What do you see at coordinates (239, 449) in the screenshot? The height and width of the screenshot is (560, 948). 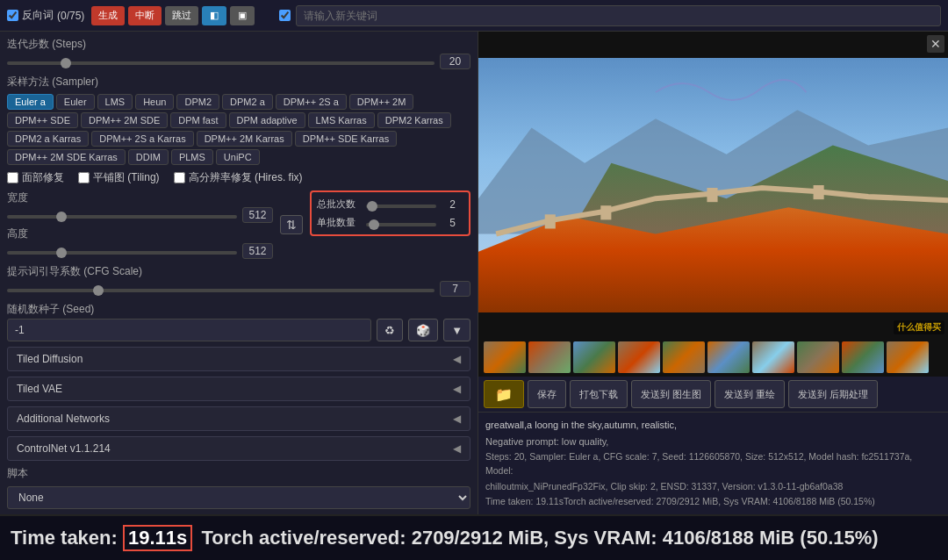 I see `accordion-controlnet: ControlNet v1.1.214 ◀` at bounding box center [239, 449].